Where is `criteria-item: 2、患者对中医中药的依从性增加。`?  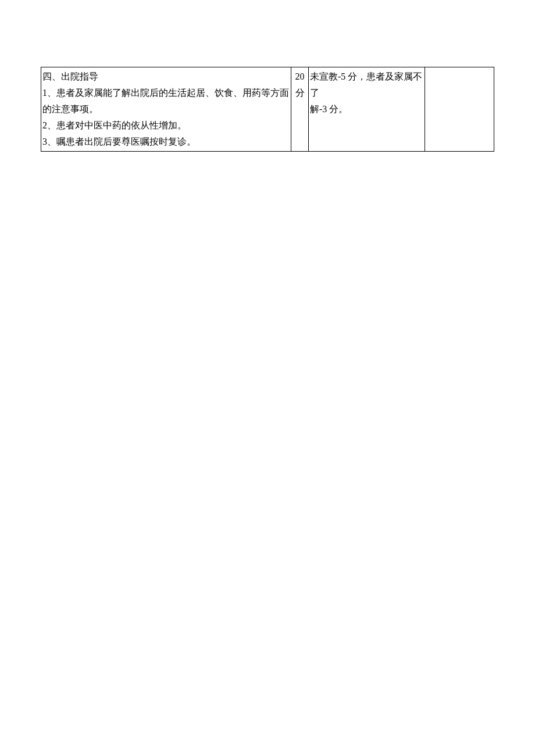 criteria-item: 2、患者对中医中药的依从性增加。 is located at coordinates (166, 126).